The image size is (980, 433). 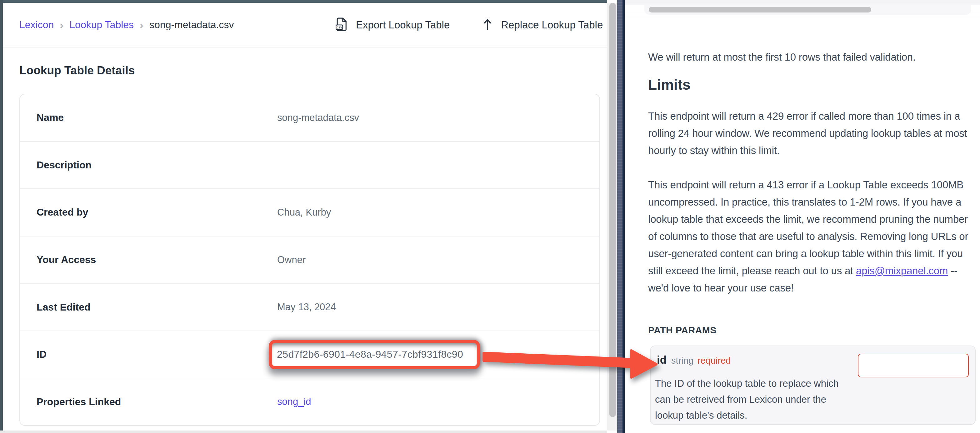 What do you see at coordinates (149, 118) in the screenshot?
I see `row-label: Name` at bounding box center [149, 118].